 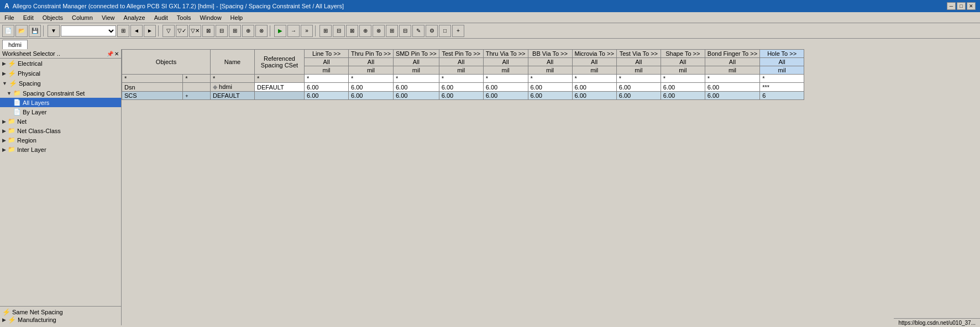 I want to click on menu-objects: Objects, so click(x=53, y=18).